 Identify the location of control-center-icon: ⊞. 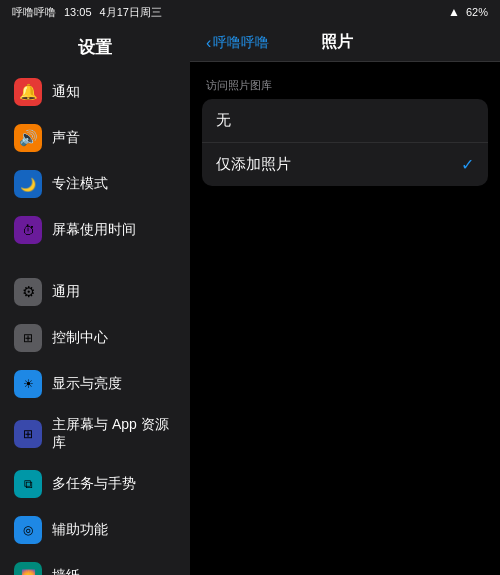
(28, 338).